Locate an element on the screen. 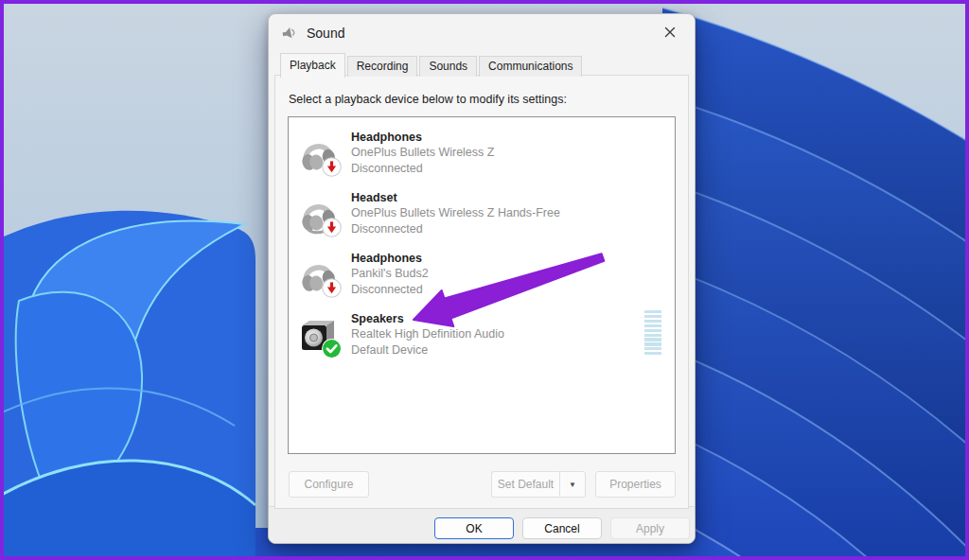 This screenshot has width=969, height=560. device-row-headphones-oneplus: Headphones OnePlus Bullets Wireless Z Di… is located at coordinates (482, 153).